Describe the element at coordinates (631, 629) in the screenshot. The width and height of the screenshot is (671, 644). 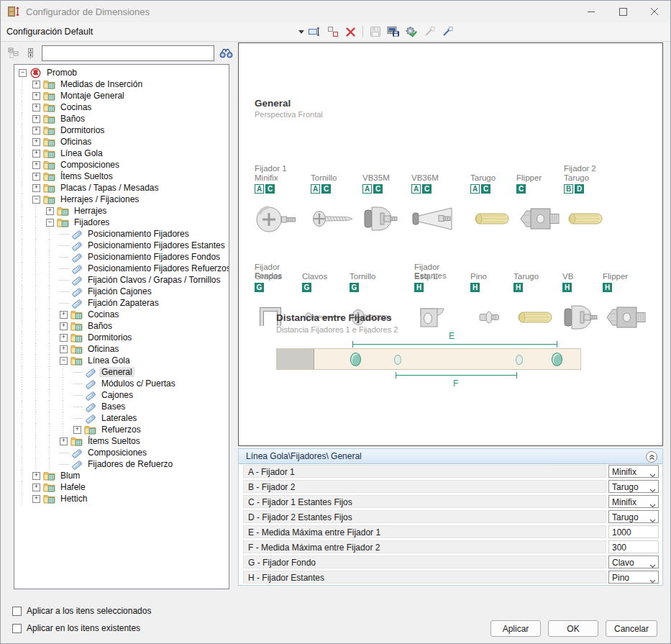
I see `cancelar-button: Cancelar` at that location.